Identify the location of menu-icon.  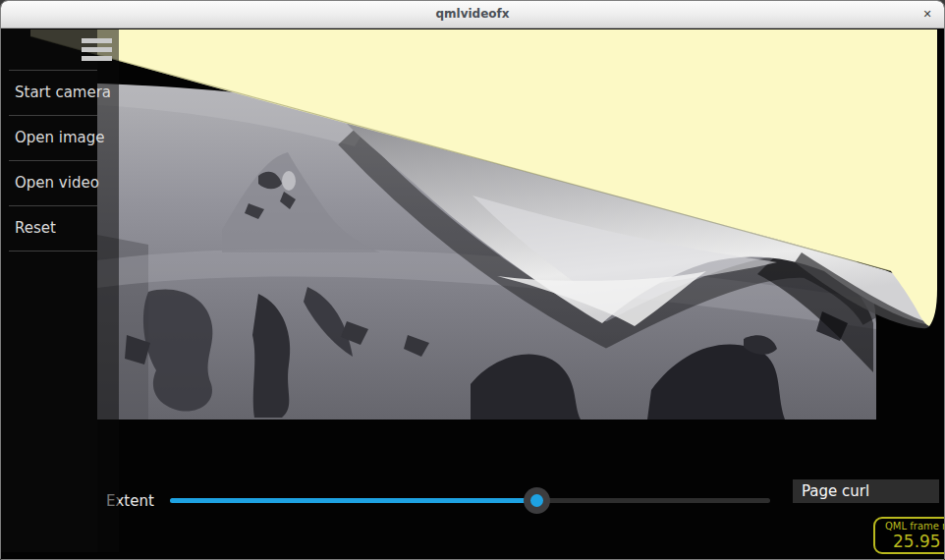
(96, 51).